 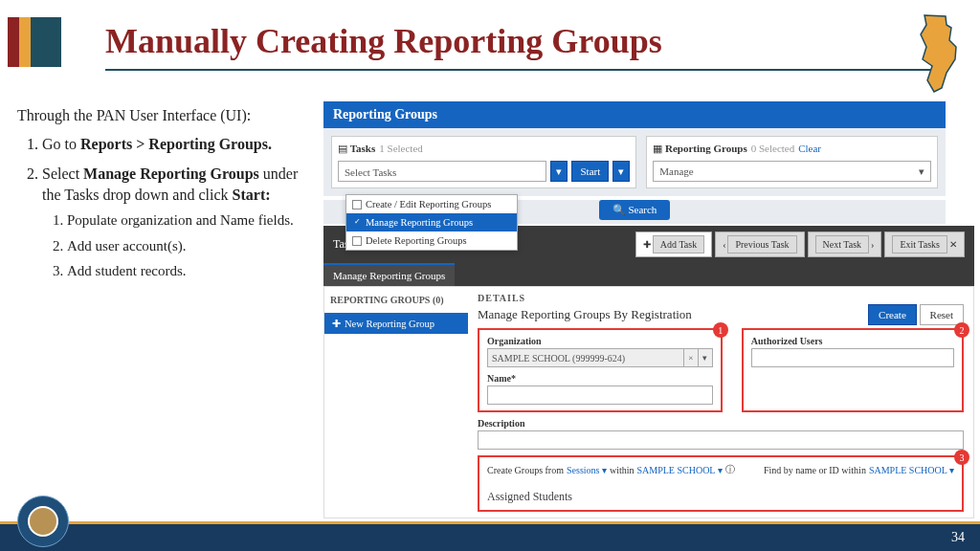 I want to click on sessions-link: Sessions ▾, so click(x=587, y=471).